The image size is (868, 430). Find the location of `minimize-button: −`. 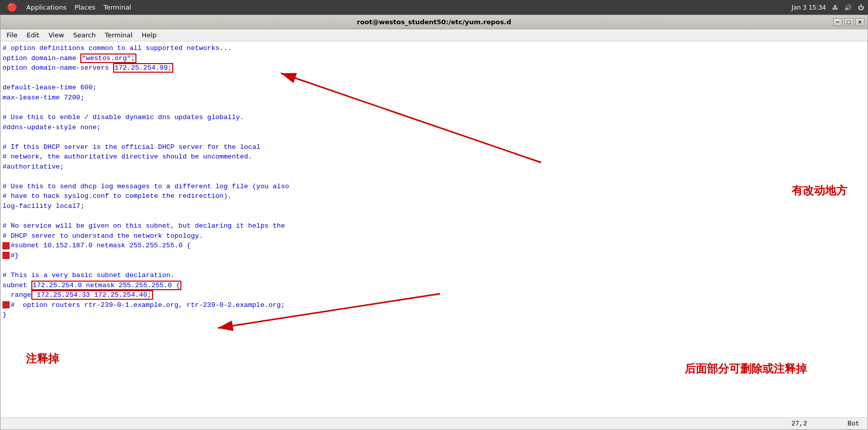

minimize-button: − is located at coordinates (838, 22).